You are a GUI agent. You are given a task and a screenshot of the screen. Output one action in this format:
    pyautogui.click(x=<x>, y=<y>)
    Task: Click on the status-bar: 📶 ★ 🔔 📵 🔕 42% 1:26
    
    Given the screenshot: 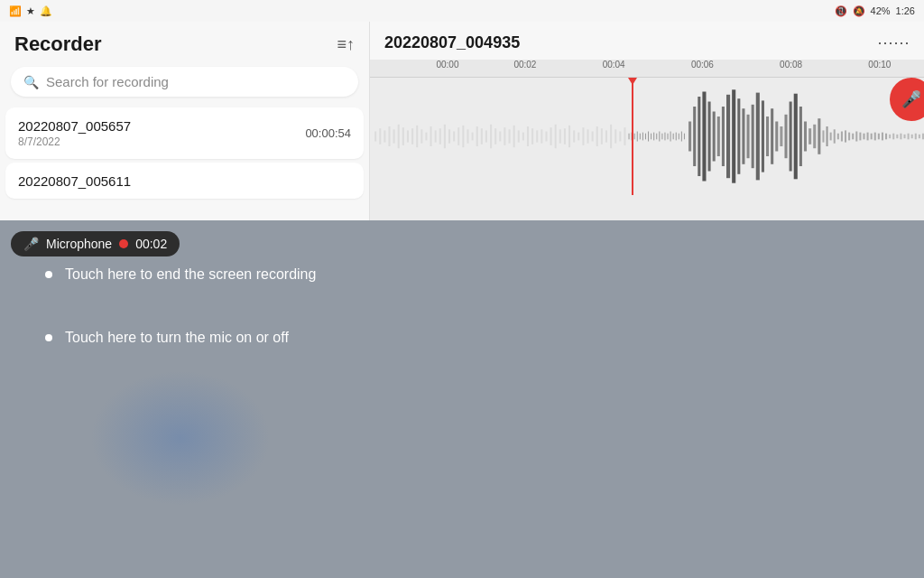 What is the action you would take?
    pyautogui.click(x=462, y=11)
    